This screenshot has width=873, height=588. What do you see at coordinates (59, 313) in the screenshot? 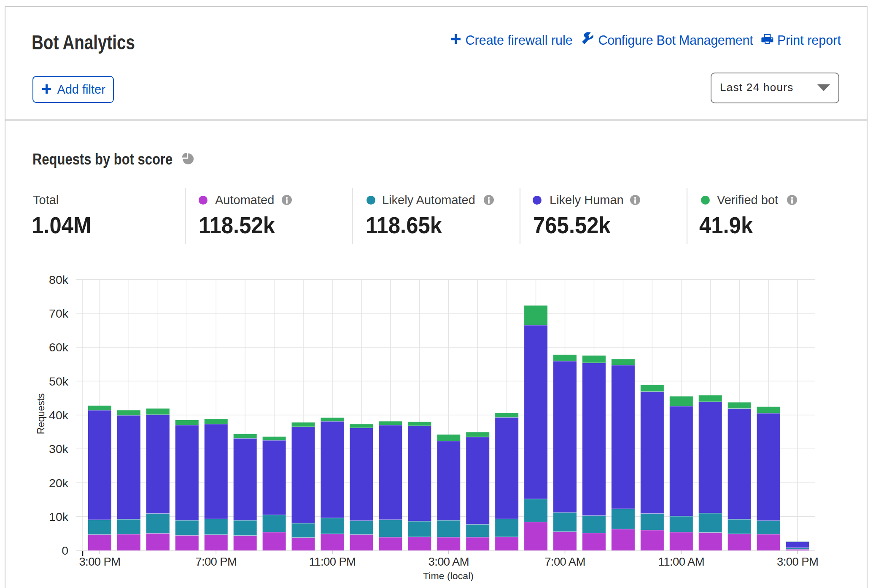
I see `svg-text: 70k` at bounding box center [59, 313].